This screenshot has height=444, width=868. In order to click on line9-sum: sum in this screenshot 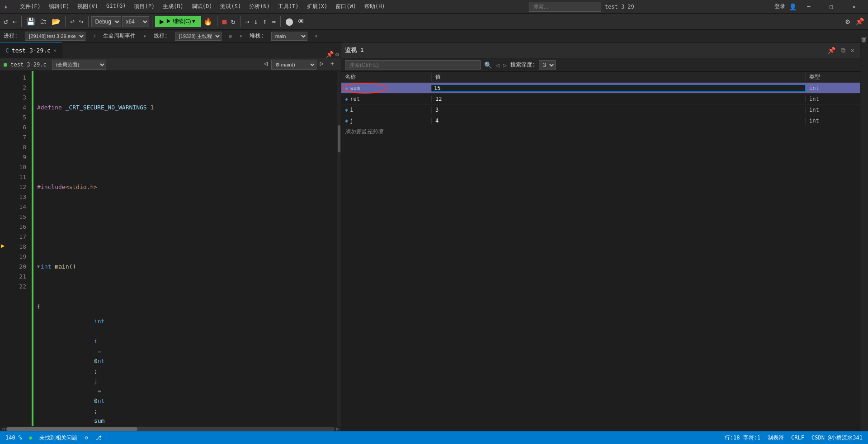, I will do `click(99, 420)`.